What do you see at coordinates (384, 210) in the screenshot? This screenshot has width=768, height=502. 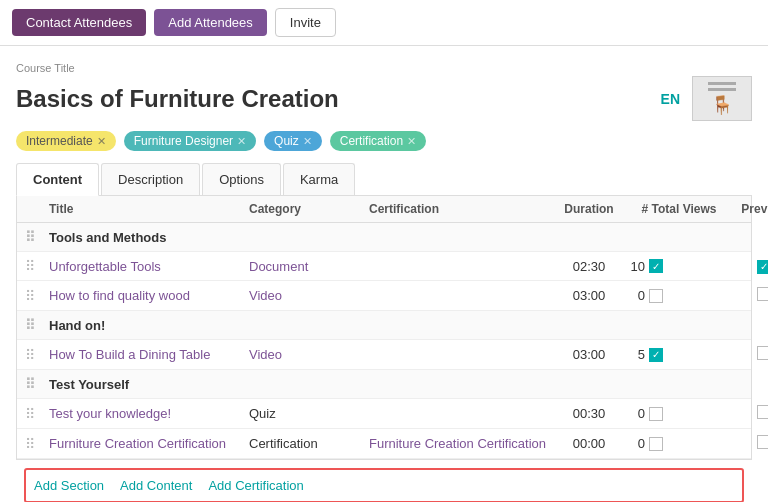 I see `table-header: Title Category Certification Duration # …` at bounding box center [384, 210].